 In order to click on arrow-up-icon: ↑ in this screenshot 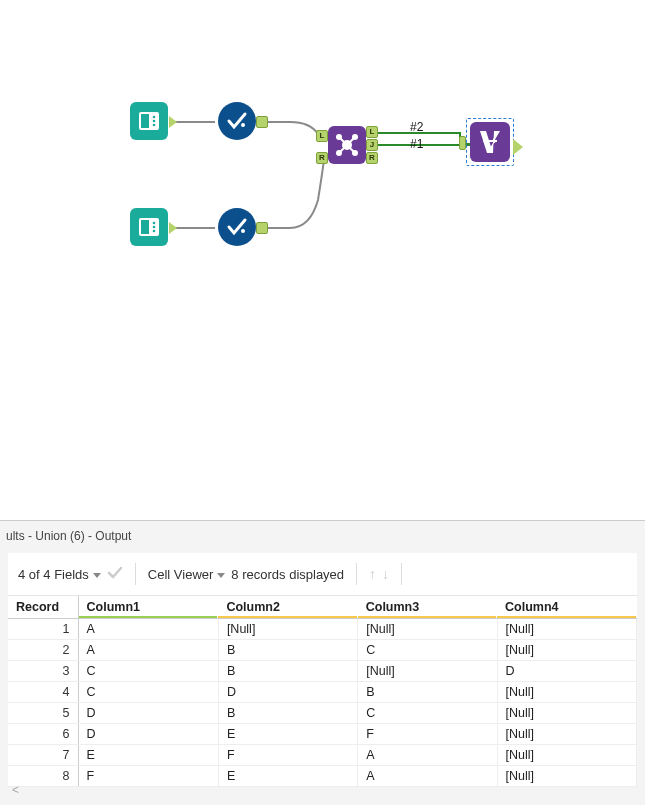, I will do `click(372, 574)`.